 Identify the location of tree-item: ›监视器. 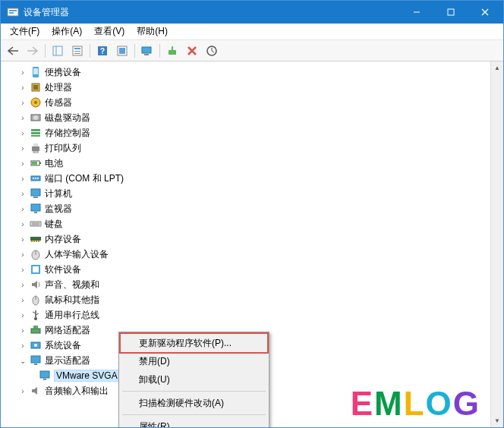
(252, 209).